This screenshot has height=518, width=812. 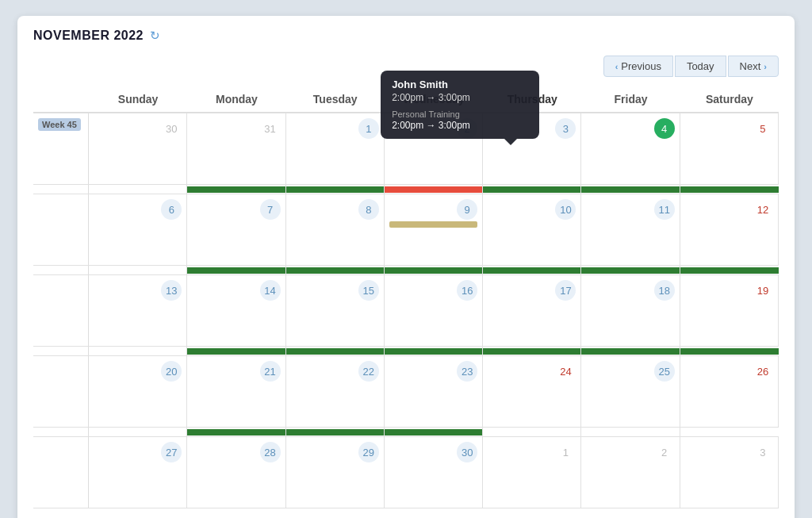 I want to click on day-cell-w2d2: 15, so click(x=335, y=310).